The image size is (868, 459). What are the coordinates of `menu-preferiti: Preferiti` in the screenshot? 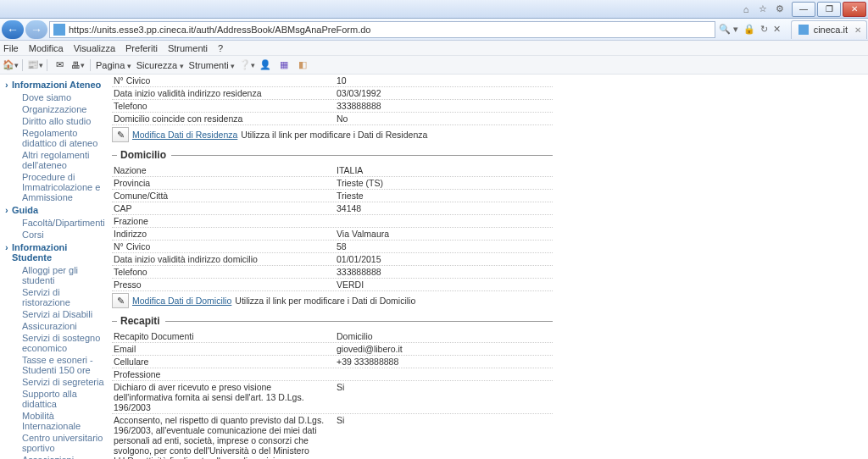 It's located at (142, 48).